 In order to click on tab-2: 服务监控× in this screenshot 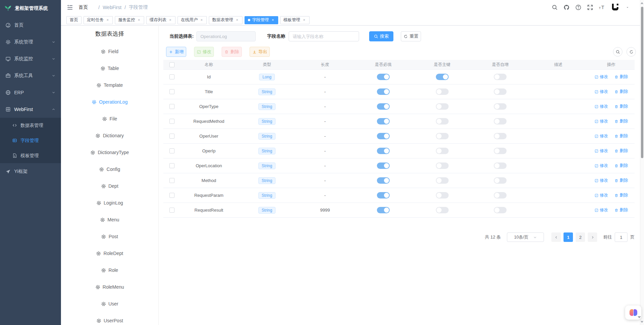, I will do `click(129, 20)`.